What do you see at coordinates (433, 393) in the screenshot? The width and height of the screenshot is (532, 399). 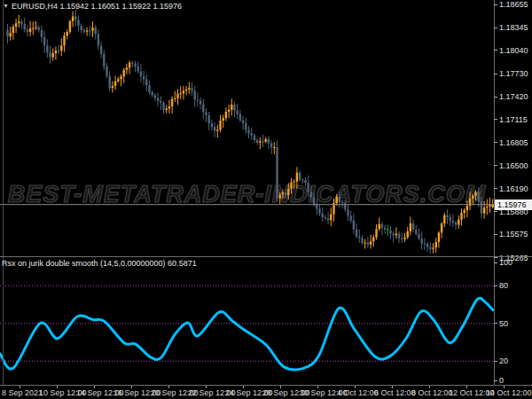 I see `time-tick-label: 8 Oct 12:00` at bounding box center [433, 393].